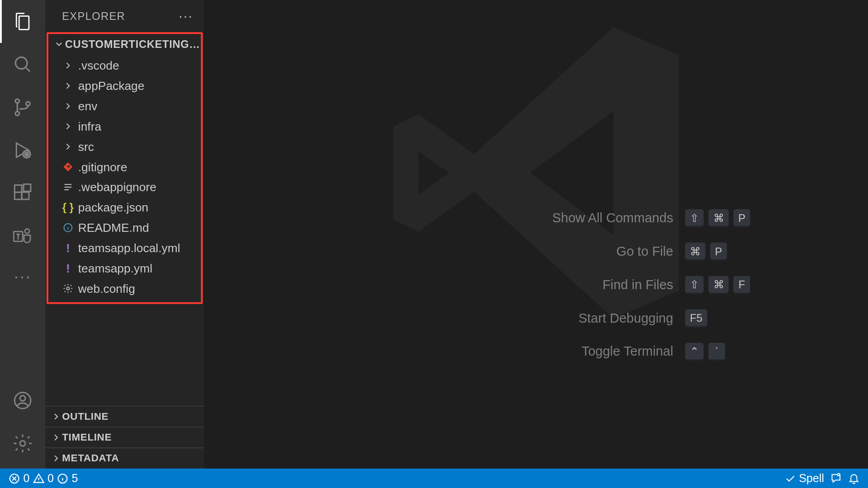 This screenshot has height=488, width=868. I want to click on shortcut-keys: ⇧⌘F, so click(724, 285).